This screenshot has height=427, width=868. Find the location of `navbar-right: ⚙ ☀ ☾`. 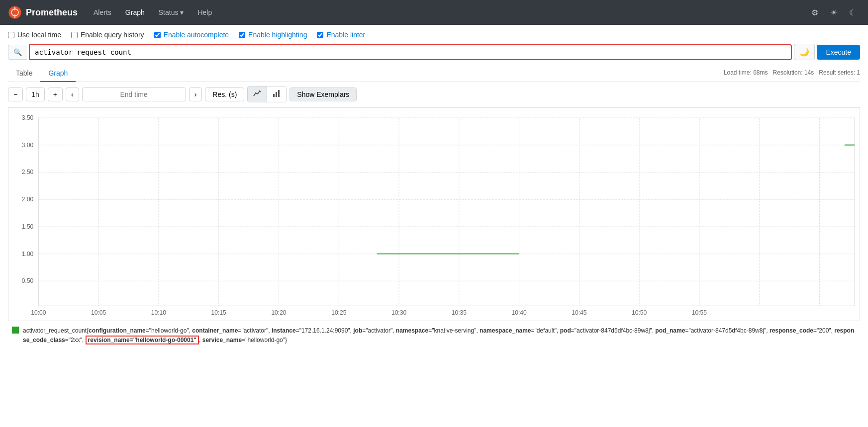

navbar-right: ⚙ ☀ ☾ is located at coordinates (834, 13).